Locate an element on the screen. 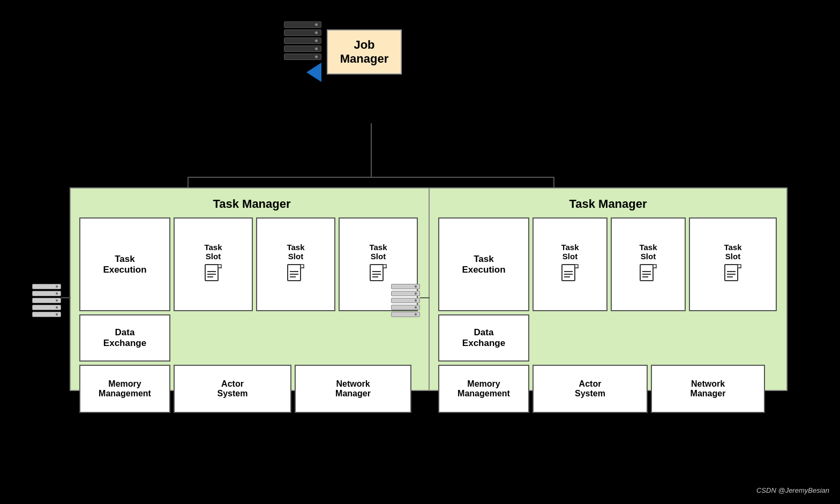  job-manager-label2: Manager is located at coordinates (364, 59).